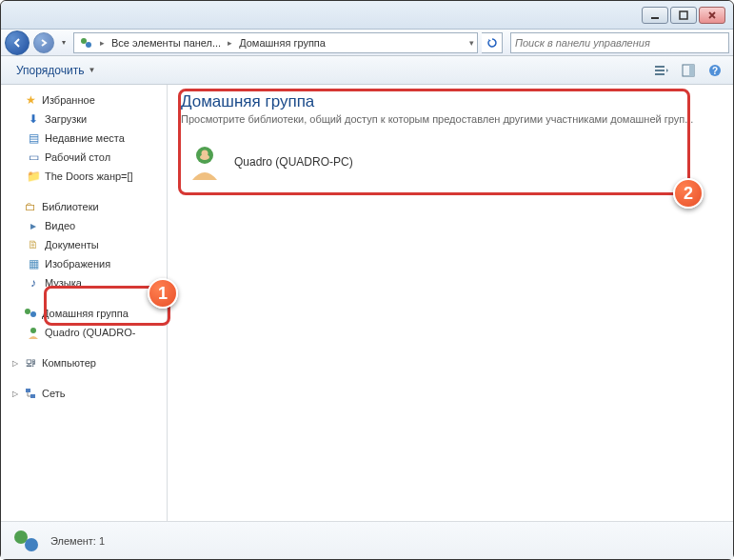  Describe the element at coordinates (64, 43) in the screenshot. I see `history-dropdown: ▾` at that location.